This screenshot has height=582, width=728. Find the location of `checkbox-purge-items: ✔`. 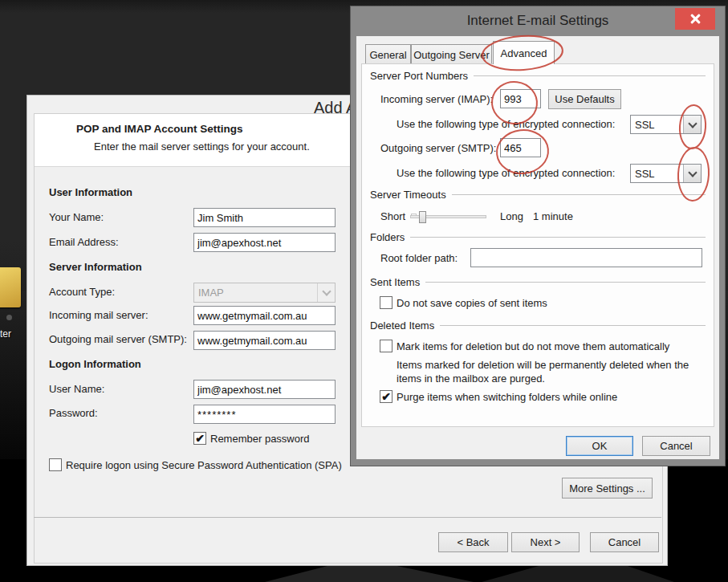

checkbox-purge-items: ✔ is located at coordinates (386, 397).